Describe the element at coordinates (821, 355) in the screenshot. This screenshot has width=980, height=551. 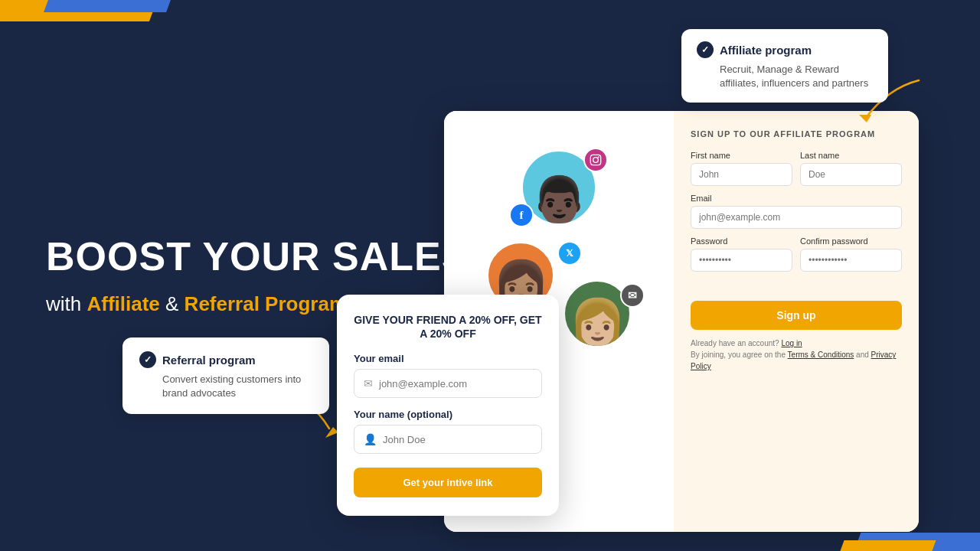
I see `terms-link: Terms & Conditions` at that location.